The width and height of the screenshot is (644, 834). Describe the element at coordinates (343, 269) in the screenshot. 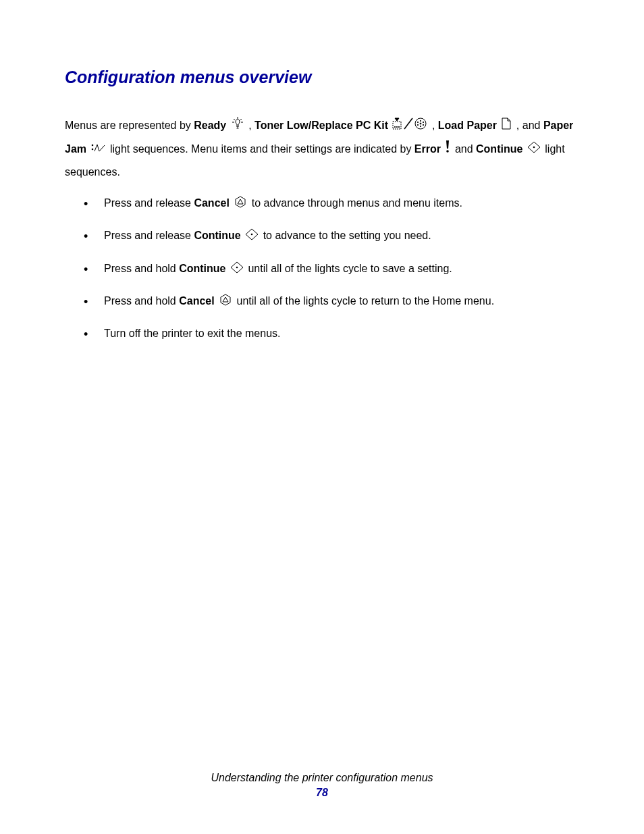

I see `list-item: Press and hold Continue until all of the…` at that location.